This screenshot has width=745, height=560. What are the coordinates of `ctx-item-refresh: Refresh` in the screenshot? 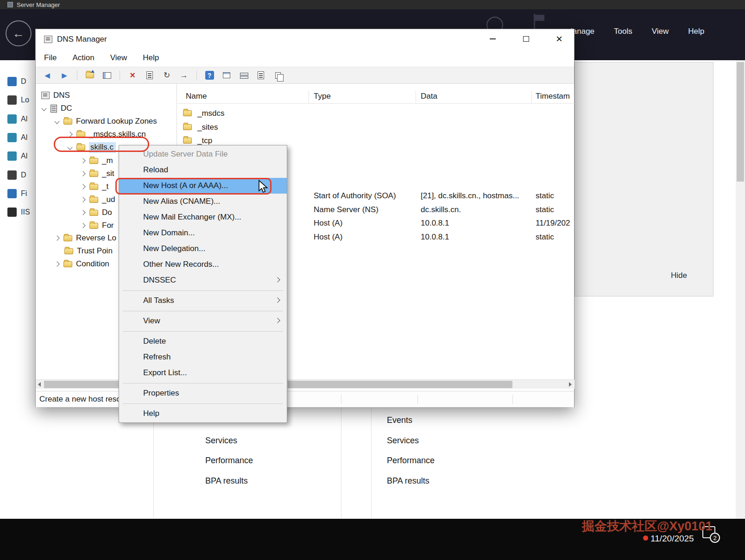 It's located at (203, 357).